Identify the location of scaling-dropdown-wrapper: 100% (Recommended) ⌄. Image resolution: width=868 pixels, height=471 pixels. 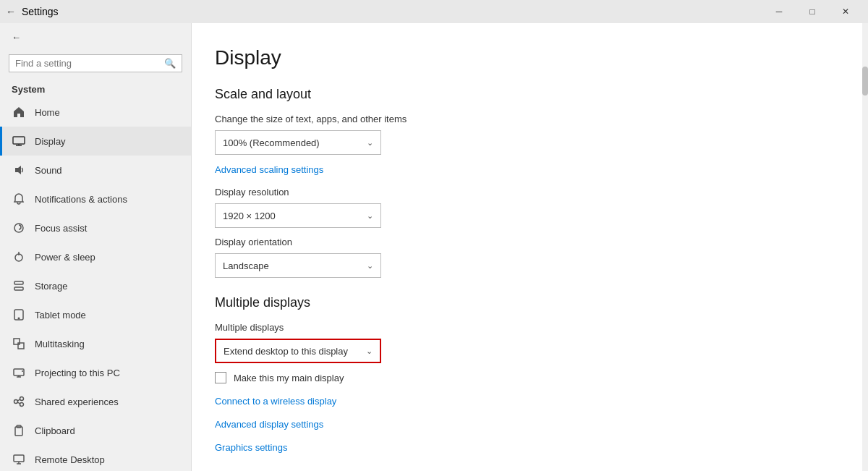
(524, 143).